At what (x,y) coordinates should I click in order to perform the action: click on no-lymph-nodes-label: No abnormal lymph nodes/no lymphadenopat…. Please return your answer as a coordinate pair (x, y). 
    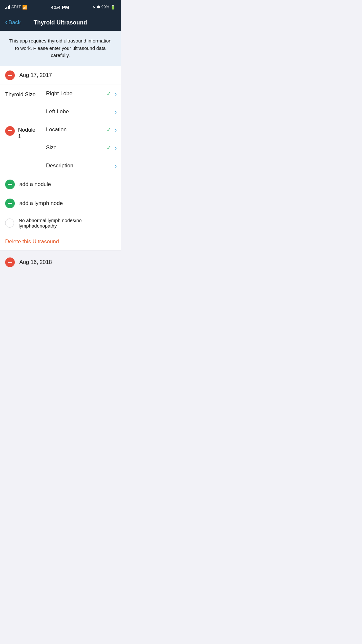
    Looking at the image, I should click on (67, 223).